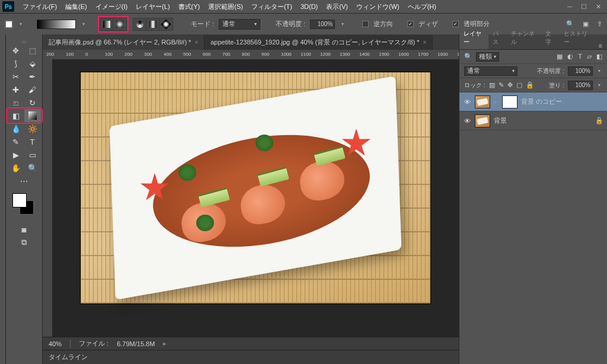 The image size is (607, 364). Describe the element at coordinates (24, 205) in the screenshot. I see `color-swatches` at that location.